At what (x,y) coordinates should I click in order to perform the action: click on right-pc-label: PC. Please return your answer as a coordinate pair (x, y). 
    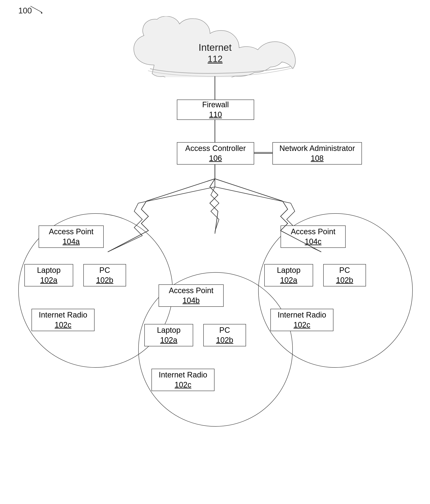
    Looking at the image, I should click on (345, 270).